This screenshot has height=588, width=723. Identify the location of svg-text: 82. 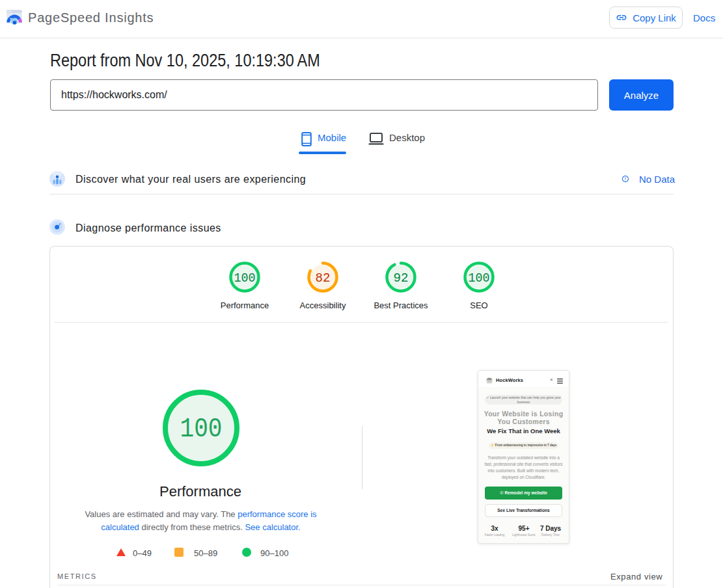
(323, 278).